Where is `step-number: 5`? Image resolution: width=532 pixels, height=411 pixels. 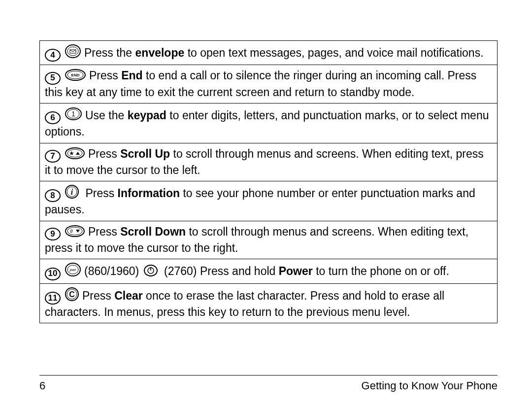
step-number: 5 is located at coordinates (53, 78).